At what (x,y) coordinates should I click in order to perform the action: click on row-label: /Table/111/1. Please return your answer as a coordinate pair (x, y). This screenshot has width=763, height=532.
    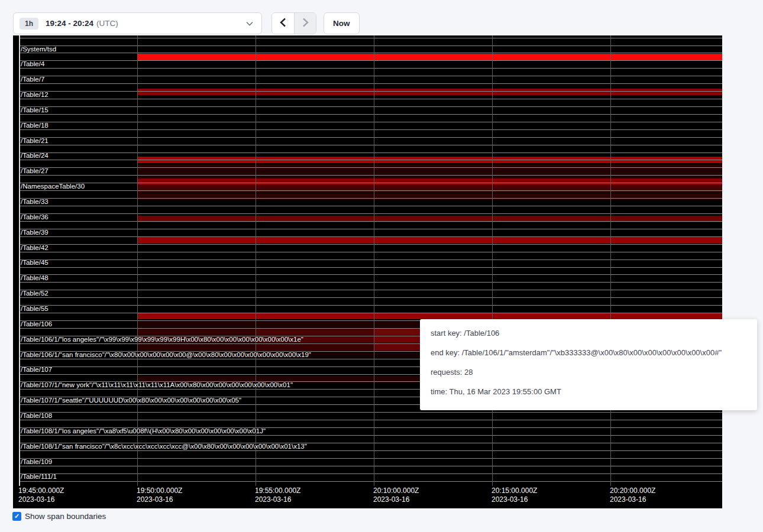
    Looking at the image, I should click on (39, 476).